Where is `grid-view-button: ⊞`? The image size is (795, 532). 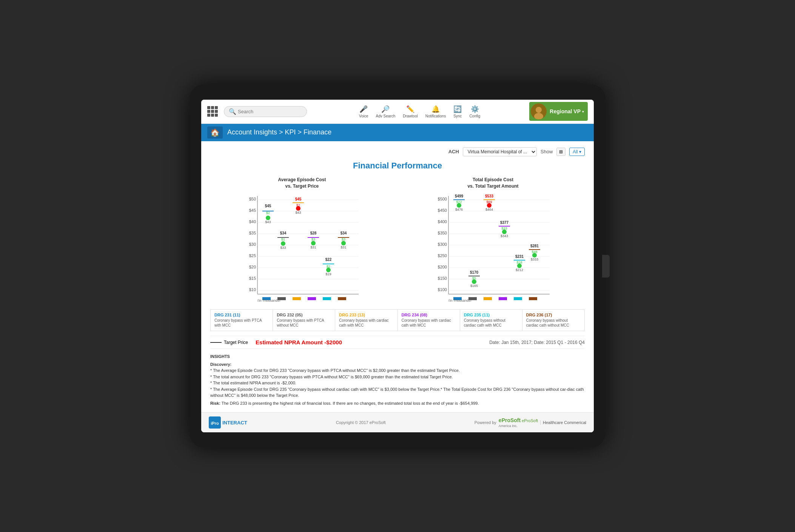
grid-view-button: ⊞ is located at coordinates (561, 152).